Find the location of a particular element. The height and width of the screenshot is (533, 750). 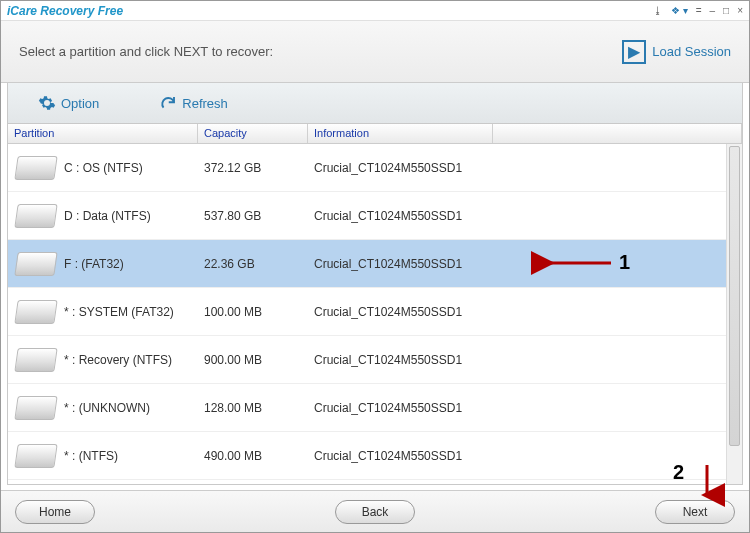

instruction-text: Select a partition and click NEXT to rec… is located at coordinates (320, 52).